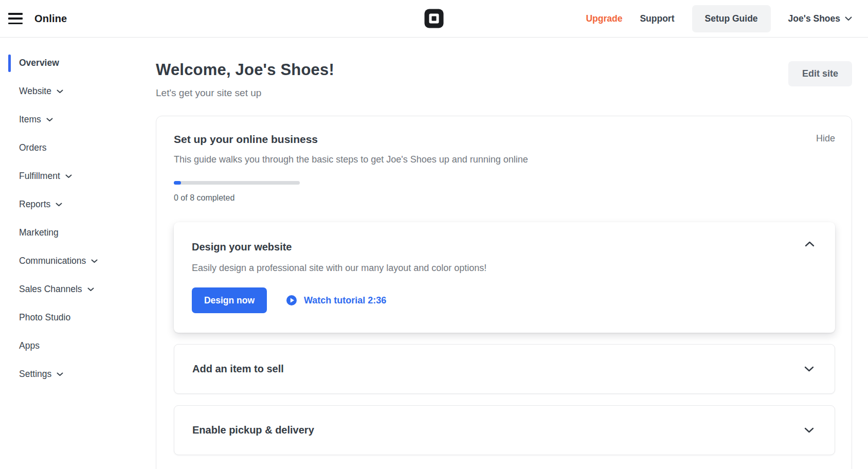 Image resolution: width=868 pixels, height=469 pixels. What do you see at coordinates (238, 369) in the screenshot?
I see `step-title: Add an item to sell` at bounding box center [238, 369].